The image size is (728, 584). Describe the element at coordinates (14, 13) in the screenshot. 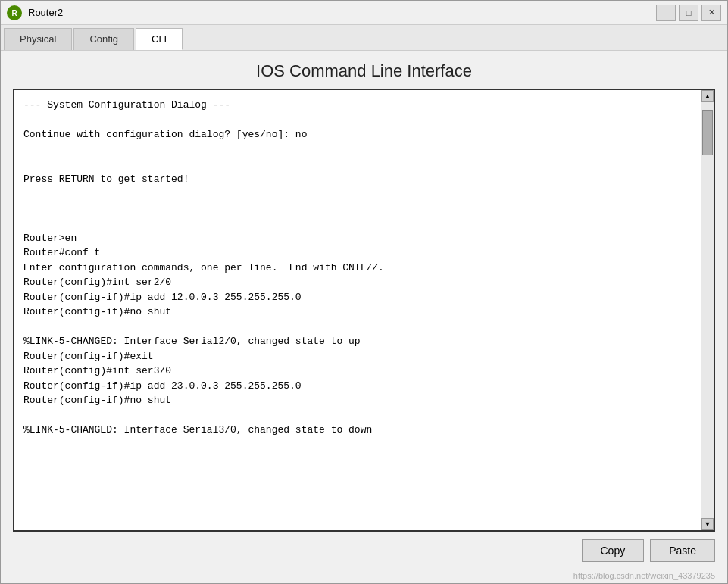

I see `app-icon: R` at that location.